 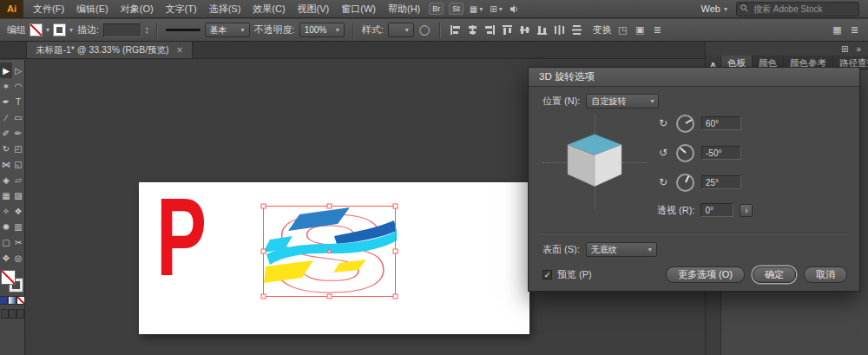 I want to click on stroke-color-control, so click(x=59, y=30).